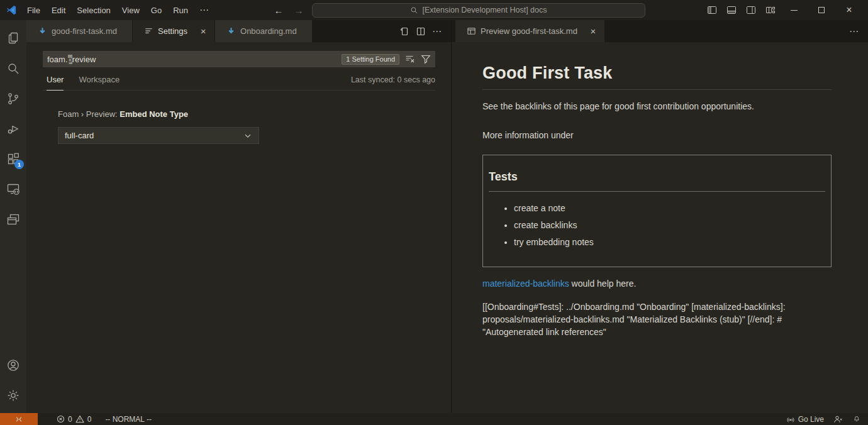 The width and height of the screenshot is (868, 425). What do you see at coordinates (247, 127) in the screenshot?
I see `setting-row-embed-note-type: Foam › Preview: Embed Note Type full-car…` at bounding box center [247, 127].